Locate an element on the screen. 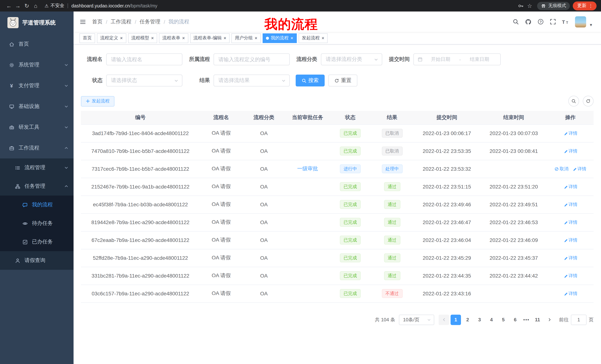 The width and height of the screenshot is (601, 364). reset-button: 重置 is located at coordinates (343, 80).